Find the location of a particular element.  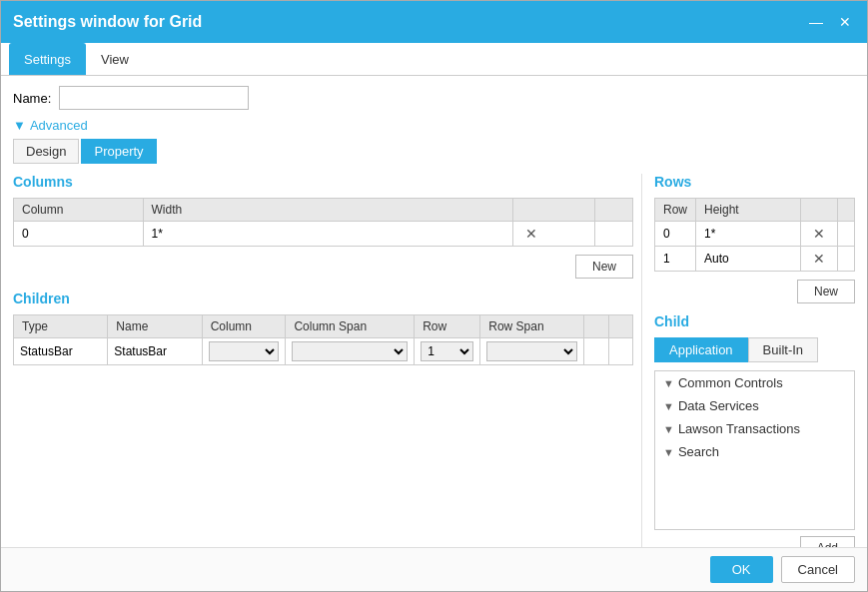

cancel-button: Cancel is located at coordinates (818, 569).